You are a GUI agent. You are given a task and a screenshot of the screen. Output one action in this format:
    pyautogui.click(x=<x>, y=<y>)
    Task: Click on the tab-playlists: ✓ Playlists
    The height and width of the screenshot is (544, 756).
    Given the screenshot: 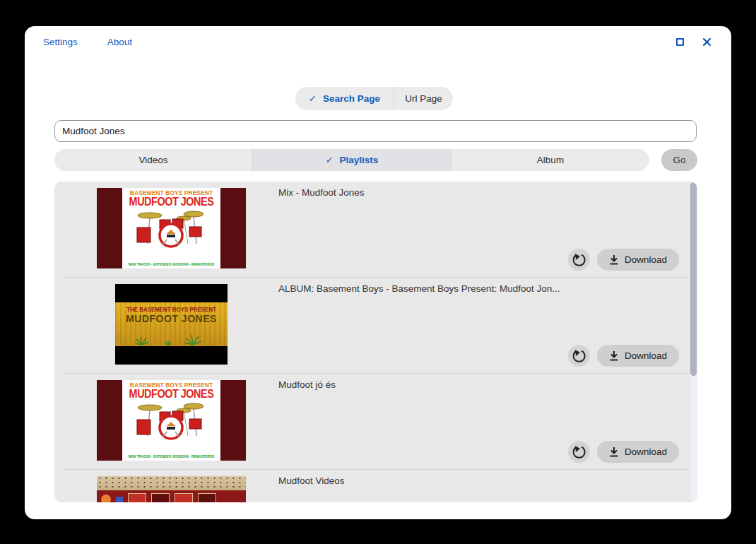 What is the action you would take?
    pyautogui.click(x=352, y=160)
    